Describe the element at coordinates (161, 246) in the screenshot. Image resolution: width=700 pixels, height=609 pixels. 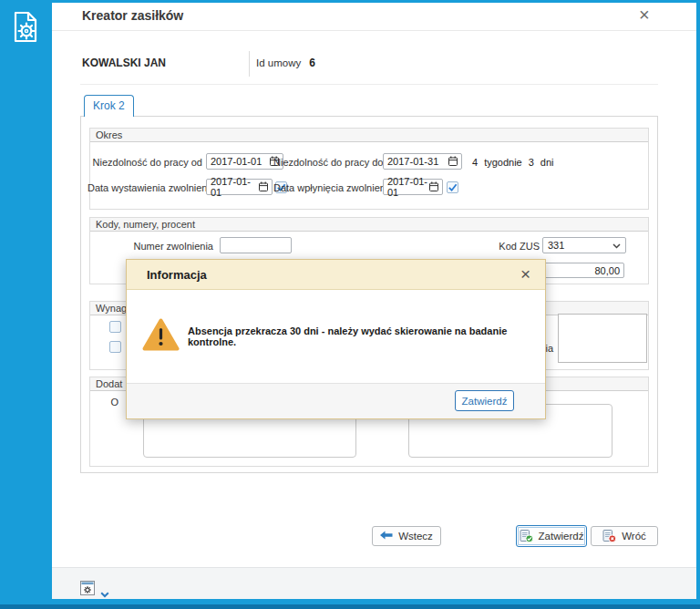
I see `numer-zwolnienia-label: Numer zwolnienia` at that location.